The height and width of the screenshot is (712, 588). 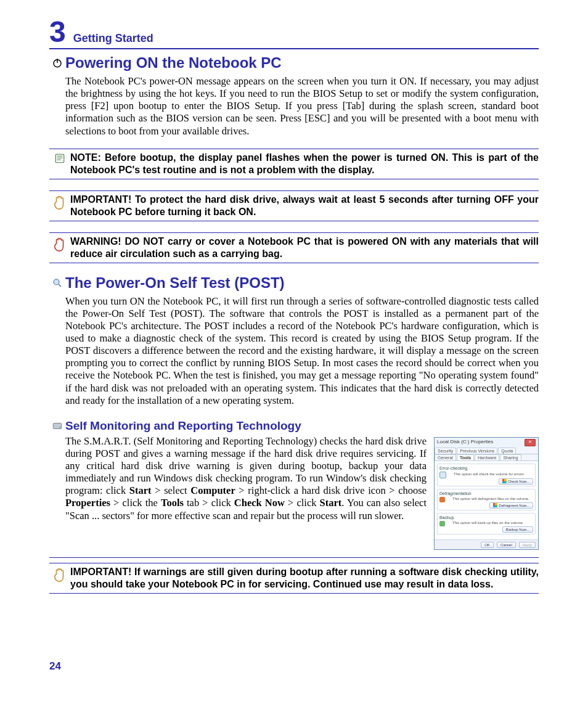 I want to click on dialog-tabrow-top: Security Previous Versions Quota, so click(x=486, y=451).